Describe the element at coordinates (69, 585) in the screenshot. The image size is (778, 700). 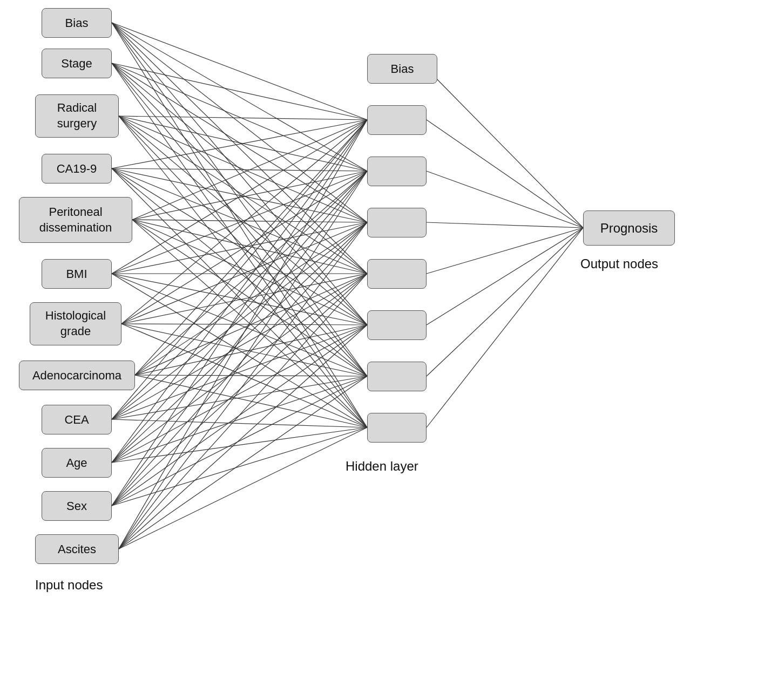
I see `input-nodes-label: Input nodes` at that location.